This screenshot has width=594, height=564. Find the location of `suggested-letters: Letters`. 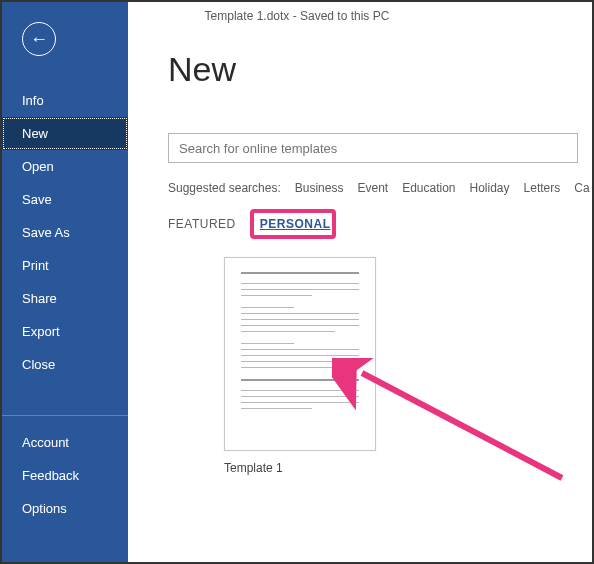

suggested-letters: Letters is located at coordinates (542, 188).